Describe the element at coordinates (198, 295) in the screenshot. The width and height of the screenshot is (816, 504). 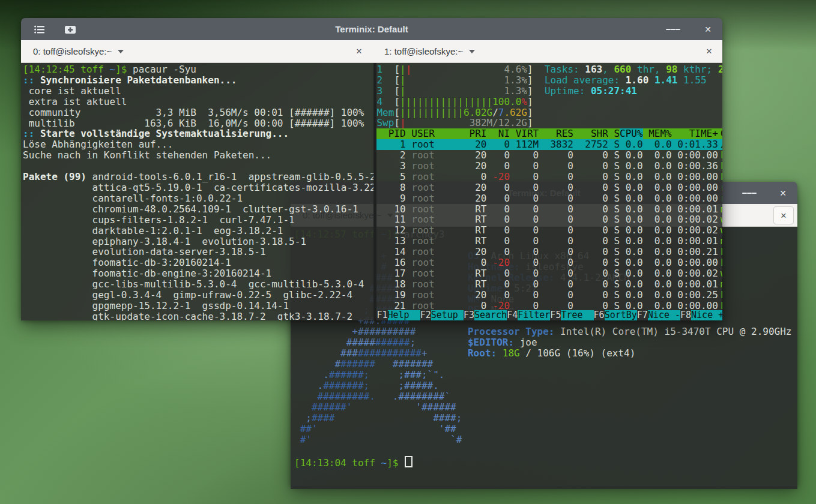
I see `terminal-line: gegl-0.3.4-4 gimp-ufraw-0.22-5 glibc-2.2…` at that location.